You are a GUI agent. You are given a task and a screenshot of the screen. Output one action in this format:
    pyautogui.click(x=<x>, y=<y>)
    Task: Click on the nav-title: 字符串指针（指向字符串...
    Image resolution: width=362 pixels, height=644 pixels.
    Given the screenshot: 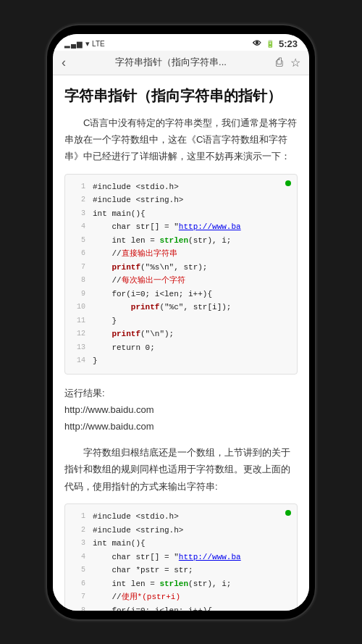 What is the action you would take?
    pyautogui.click(x=171, y=62)
    